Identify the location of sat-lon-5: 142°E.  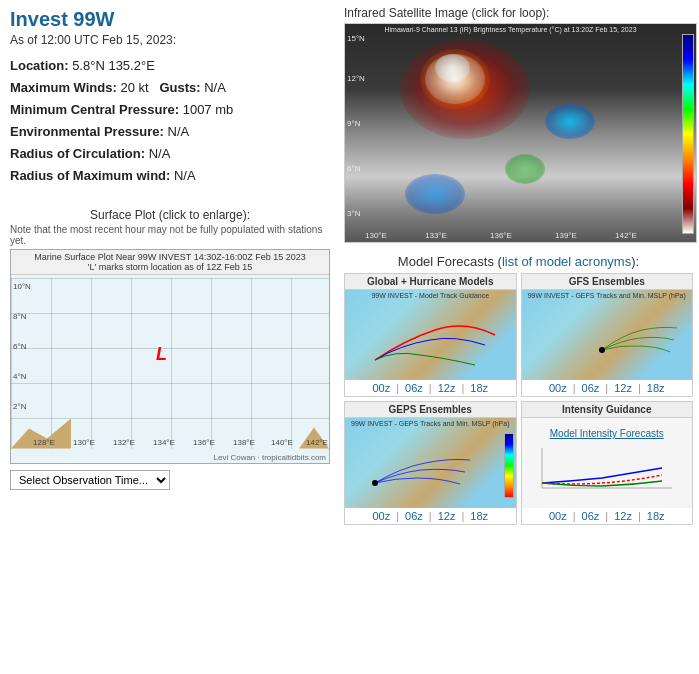
(626, 236).